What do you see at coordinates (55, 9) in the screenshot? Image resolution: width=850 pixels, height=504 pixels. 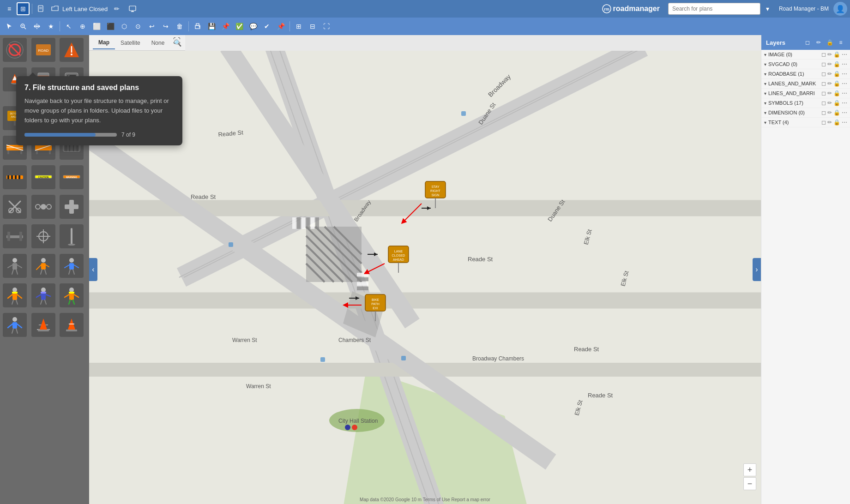 I see `folder-btn` at bounding box center [55, 9].